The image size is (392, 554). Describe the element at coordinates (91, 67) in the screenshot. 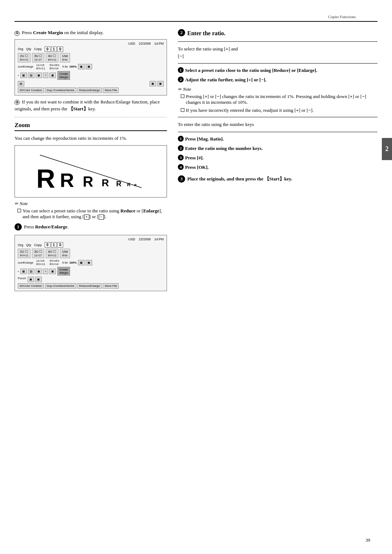

I see `display-size-row: uce/Enlarge 11×158½×11 5½×8½8½×14 9.9e 1…` at that location.